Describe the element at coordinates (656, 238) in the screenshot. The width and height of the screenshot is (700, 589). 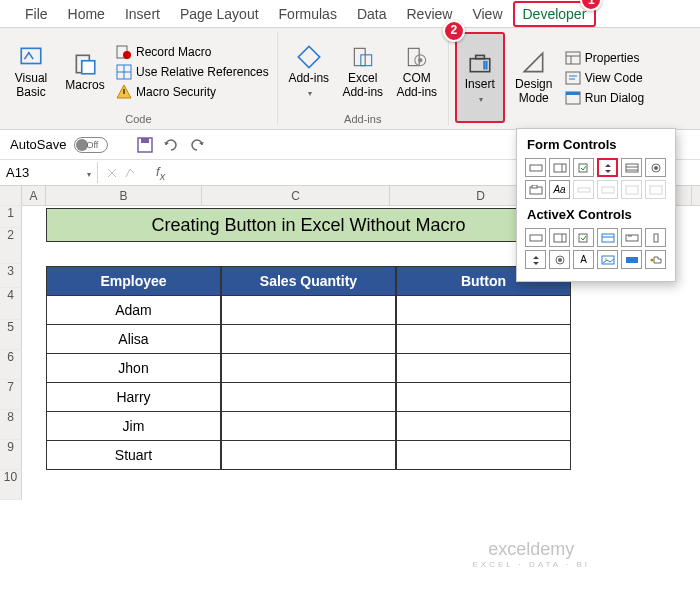
I see `ax-scrollbar-icon` at that location.